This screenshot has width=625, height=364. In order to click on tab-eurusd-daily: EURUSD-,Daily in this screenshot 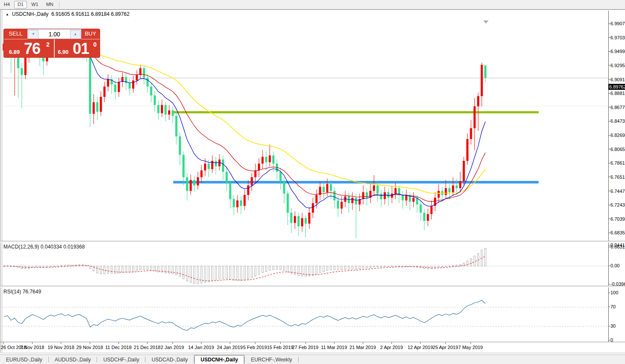, I will do `click(24, 359)`.